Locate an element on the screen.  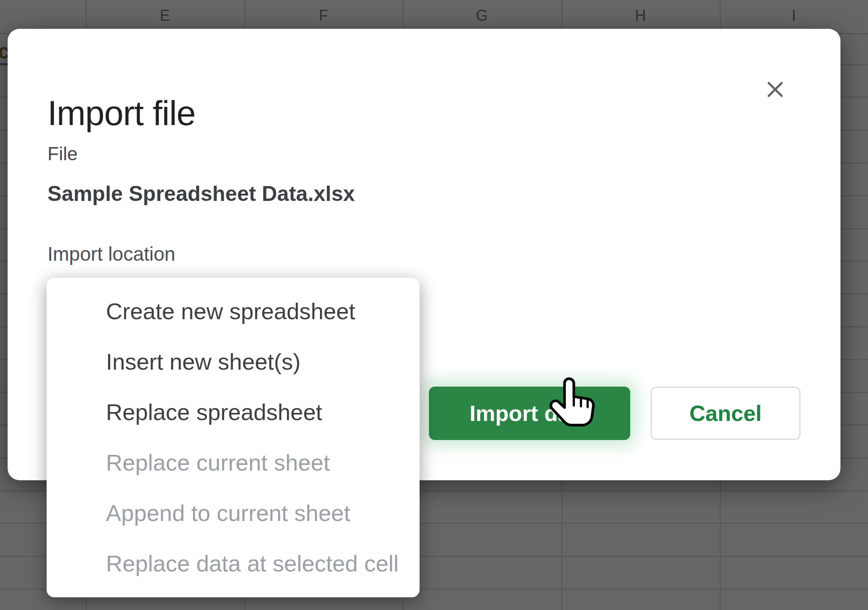
menu-item-insert-new-sheets: Insert new sheet(s) is located at coordinates (233, 362).